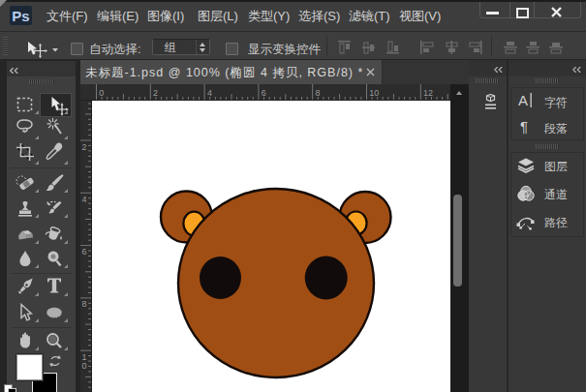 The image size is (586, 392). What do you see at coordinates (523, 101) in the screenshot?
I see `svg-text: A` at bounding box center [523, 101].